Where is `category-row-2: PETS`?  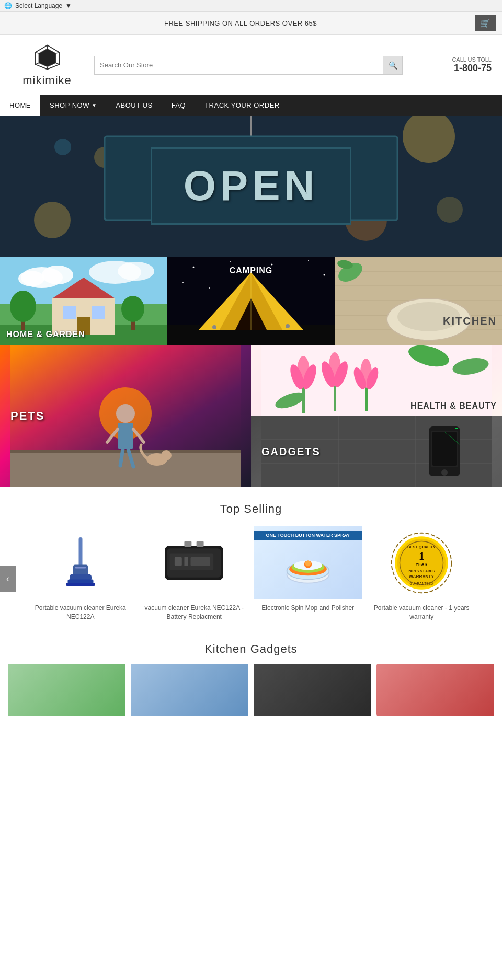
category-row-2: PETS is located at coordinates (251, 416).